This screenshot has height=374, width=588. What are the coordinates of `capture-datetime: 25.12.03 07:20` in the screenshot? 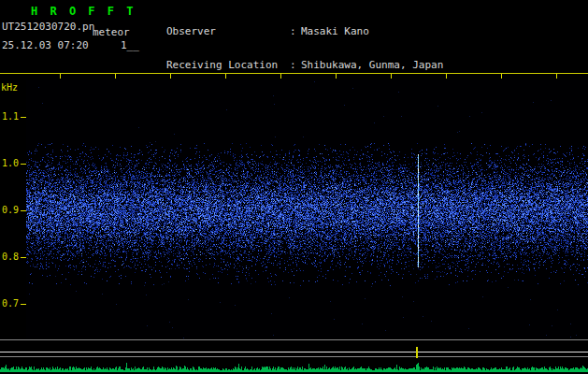 It's located at (45, 45).